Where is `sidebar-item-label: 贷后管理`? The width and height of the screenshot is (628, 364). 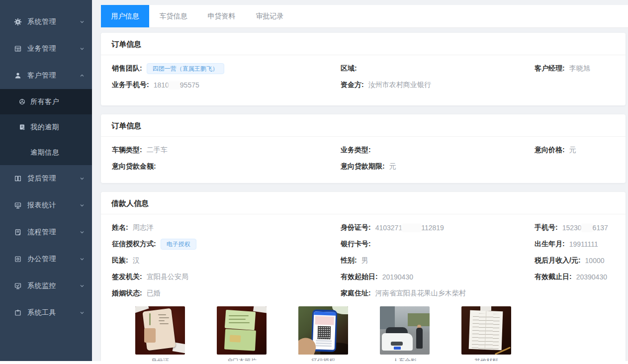 sidebar-item-label: 贷后管理 is located at coordinates (53, 179).